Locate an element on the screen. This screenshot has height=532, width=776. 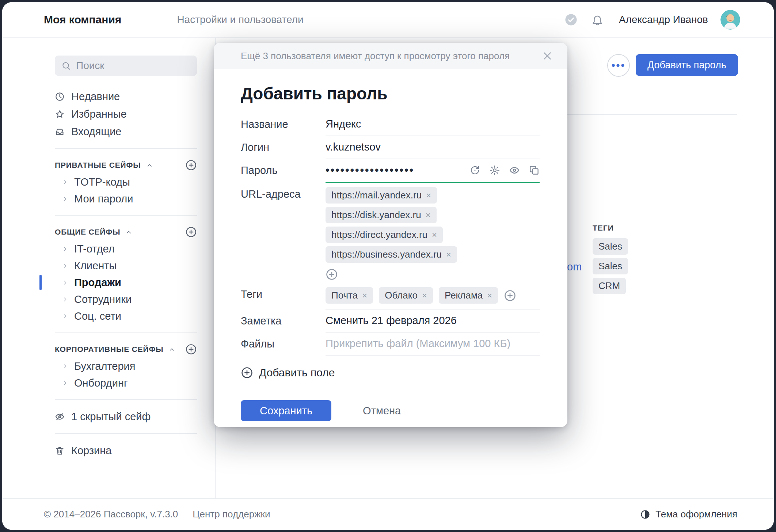
copyright-text: © 2014–2026 Пассворк, v.7.3.0 is located at coordinates (111, 514).